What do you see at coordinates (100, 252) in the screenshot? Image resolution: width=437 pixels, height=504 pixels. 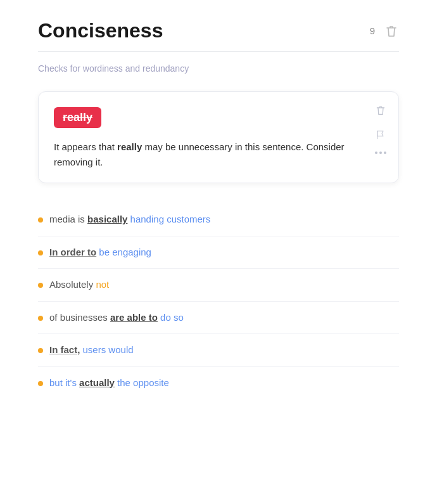 I see `item-text: In order to be engaging` at bounding box center [100, 252].